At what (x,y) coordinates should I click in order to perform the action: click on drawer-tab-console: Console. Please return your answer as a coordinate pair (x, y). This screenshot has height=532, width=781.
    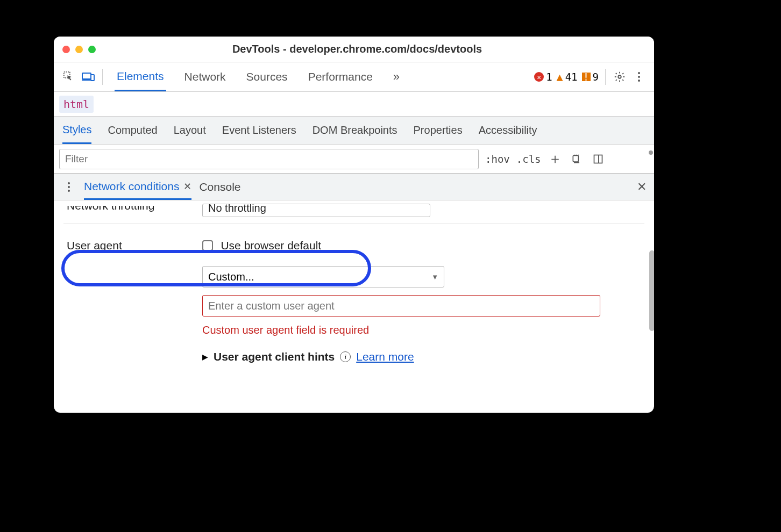
    Looking at the image, I should click on (219, 187).